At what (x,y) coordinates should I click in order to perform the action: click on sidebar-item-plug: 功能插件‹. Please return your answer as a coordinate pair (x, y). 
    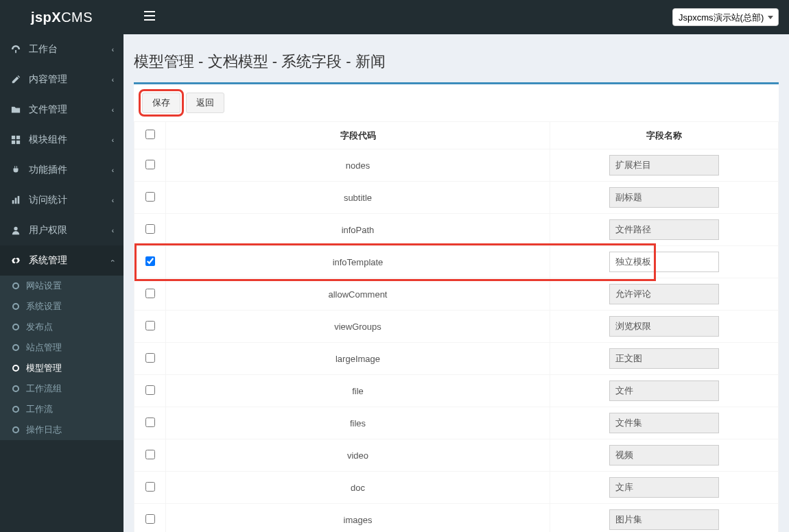
    Looking at the image, I should click on (62, 170).